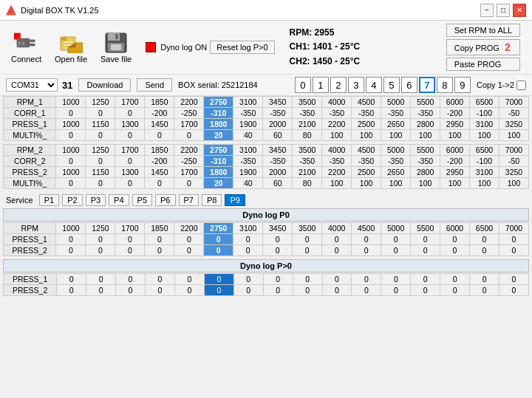 The width and height of the screenshot is (532, 398). Describe the element at coordinates (116, 47) in the screenshot. I see `save-file-button: Save file` at that location.